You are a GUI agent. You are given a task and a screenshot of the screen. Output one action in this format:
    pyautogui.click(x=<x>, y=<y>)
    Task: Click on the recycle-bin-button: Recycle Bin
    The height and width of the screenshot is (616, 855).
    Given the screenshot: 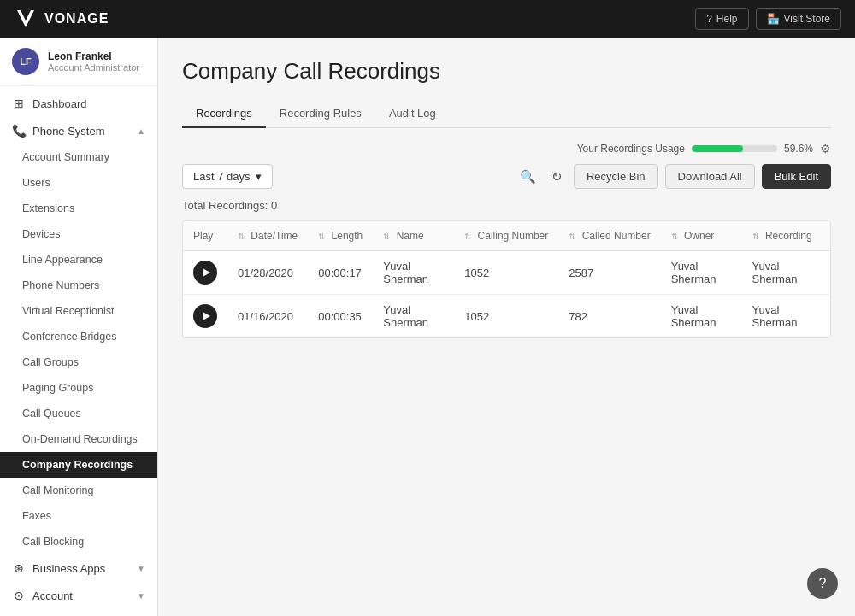 What is the action you would take?
    pyautogui.click(x=616, y=176)
    